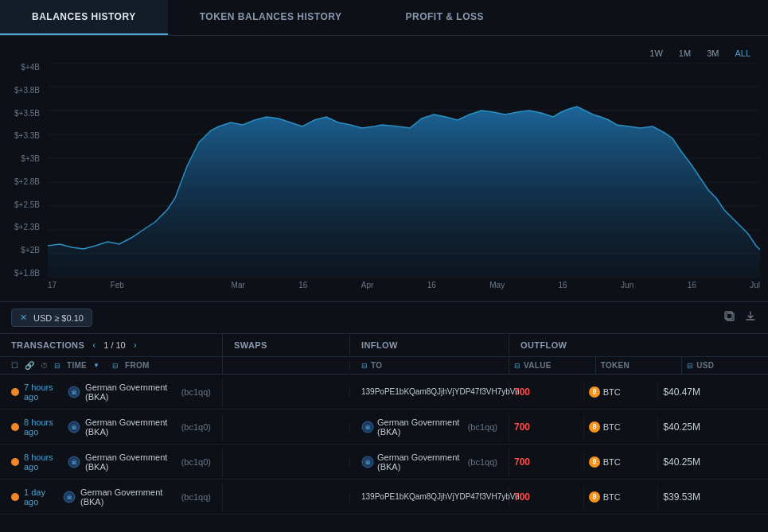 The height and width of the screenshot is (532, 768). What do you see at coordinates (656, 53) in the screenshot?
I see `time-btn-1w: 1W` at bounding box center [656, 53].